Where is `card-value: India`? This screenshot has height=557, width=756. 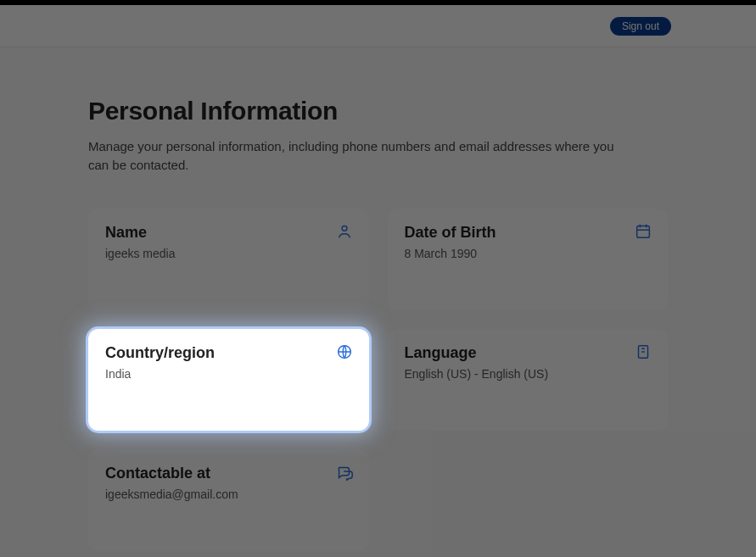
card-value: India is located at coordinates (229, 374).